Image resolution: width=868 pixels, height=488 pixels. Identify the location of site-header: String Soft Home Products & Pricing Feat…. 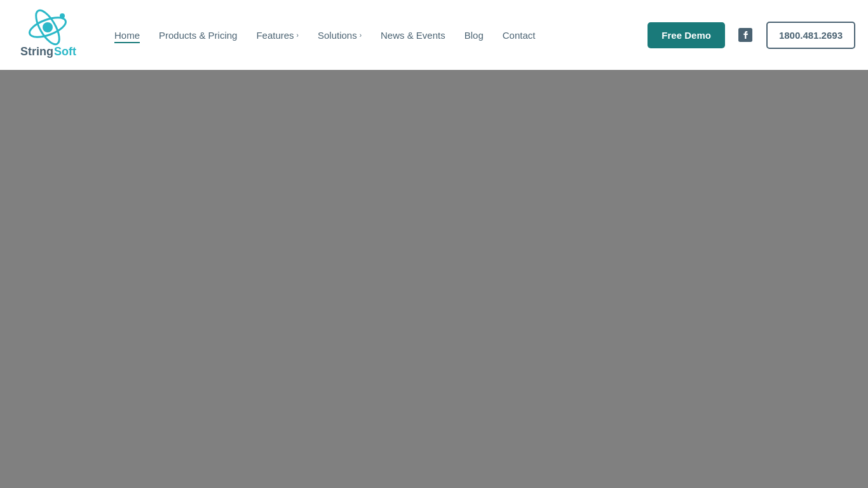
(434, 35).